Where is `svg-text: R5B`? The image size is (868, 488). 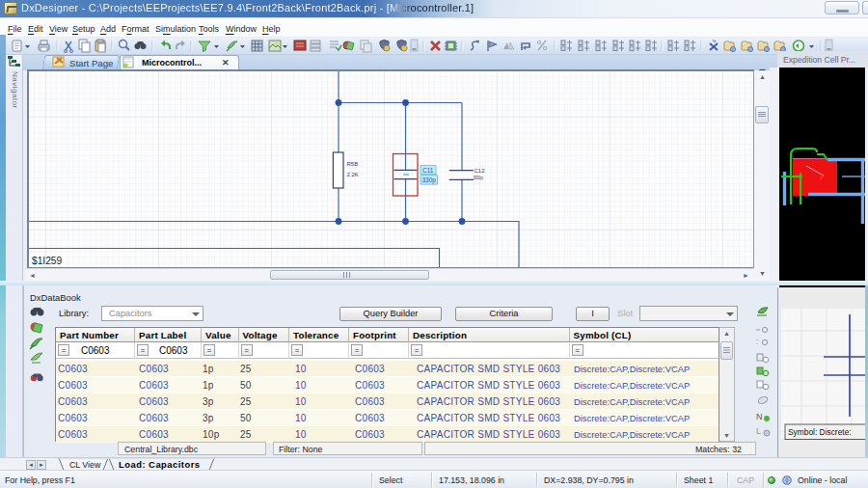
svg-text: R5B is located at coordinates (353, 164).